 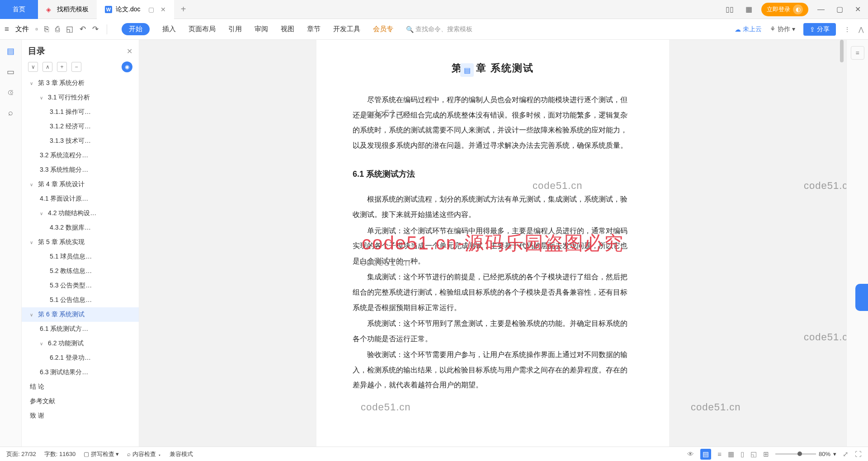 I want to click on print-icon: ⎙, so click(x=57, y=29).